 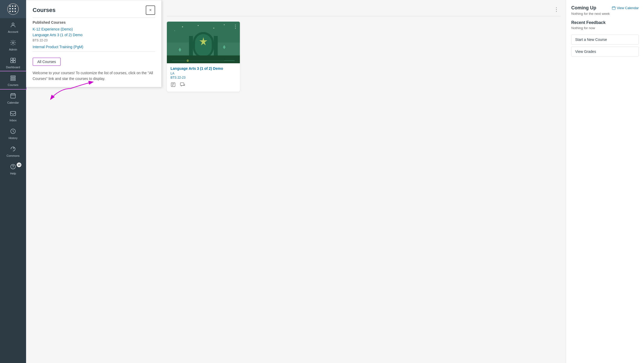 What do you see at coordinates (605, 52) in the screenshot?
I see `view-grades-button: View Grades` at bounding box center [605, 52].